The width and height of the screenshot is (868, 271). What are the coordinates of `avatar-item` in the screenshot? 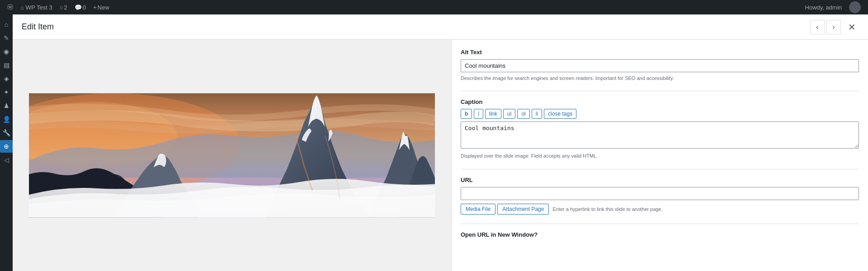 It's located at (855, 7).